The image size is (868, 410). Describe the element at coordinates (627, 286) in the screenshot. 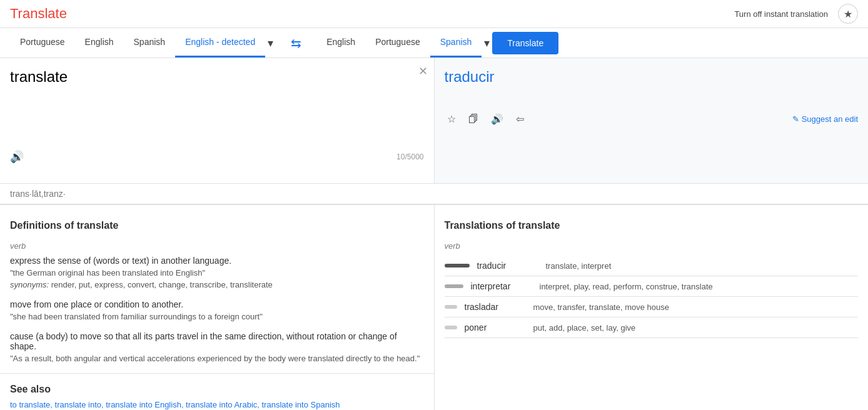

I see `trans-meanings-2: interpret, play, read, perform, construe…` at that location.